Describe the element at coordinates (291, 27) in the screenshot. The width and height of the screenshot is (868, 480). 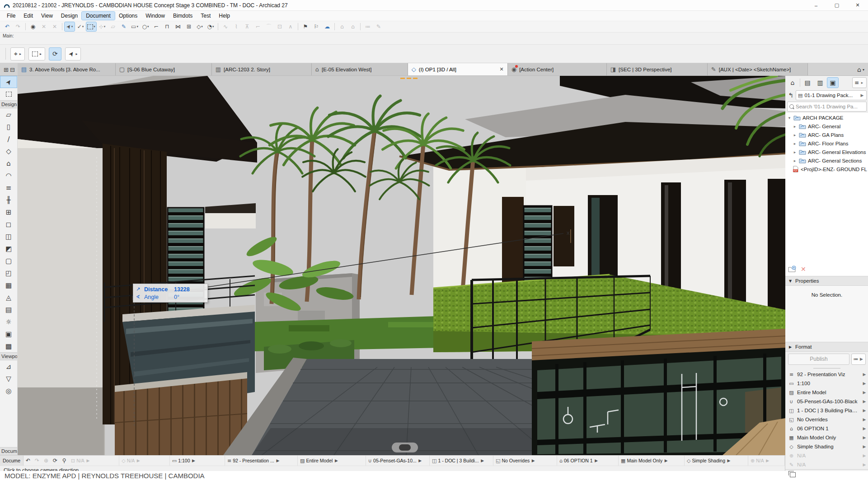
I see `peak-button: ∧` at that location.